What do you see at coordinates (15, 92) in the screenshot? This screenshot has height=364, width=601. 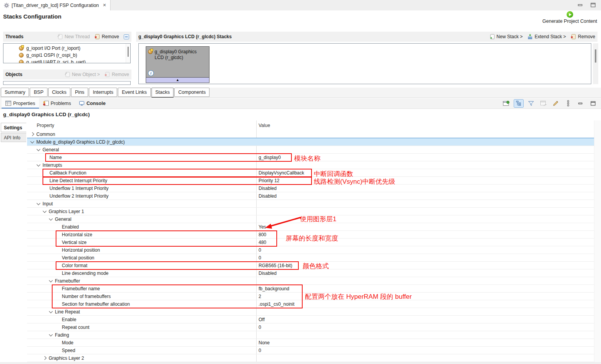 I see `tab-summary: Summary` at bounding box center [15, 92].